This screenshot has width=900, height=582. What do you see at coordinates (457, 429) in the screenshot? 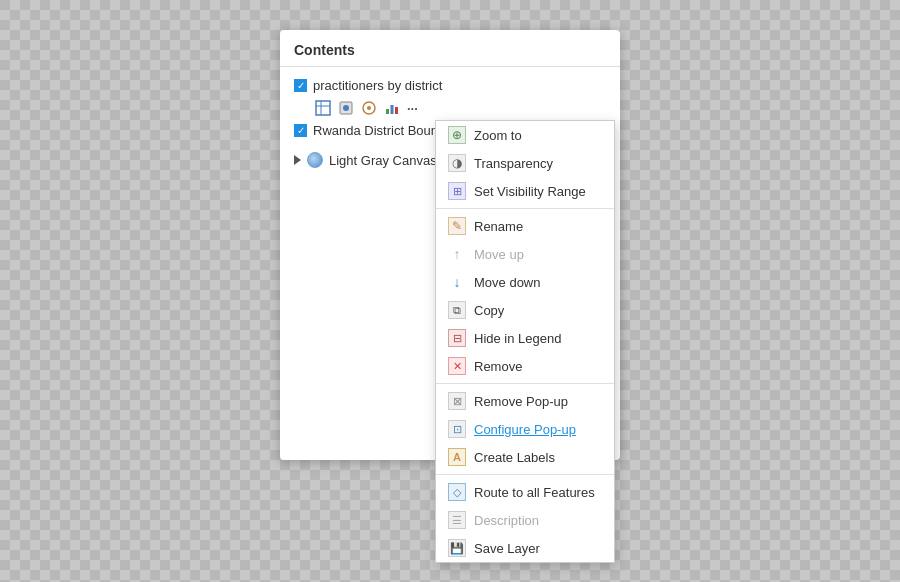
I see `configure-popup-icon` at bounding box center [457, 429].